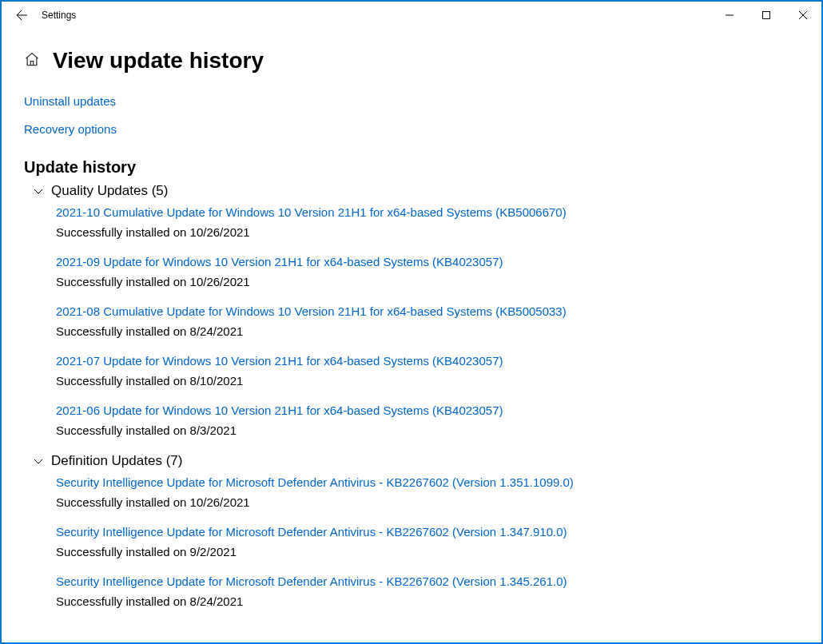 Image resolution: width=823 pixels, height=644 pixels. I want to click on update-item: 2021-07 Update for Windows 10 Version 21…, so click(427, 371).